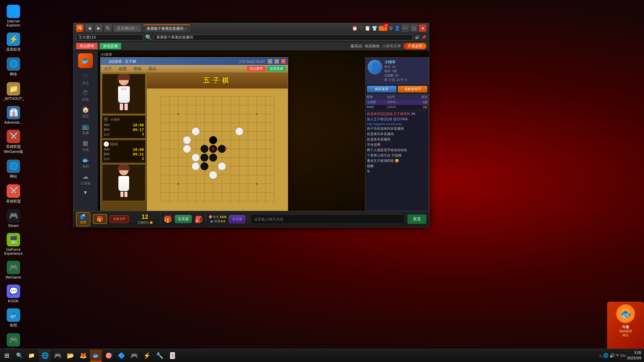 This screenshot has height=362, width=644. What do you see at coordinates (86, 179) in the screenshot?
I see `sidebar-cloudgame: ☁ 云游戏` at bounding box center [86, 179].